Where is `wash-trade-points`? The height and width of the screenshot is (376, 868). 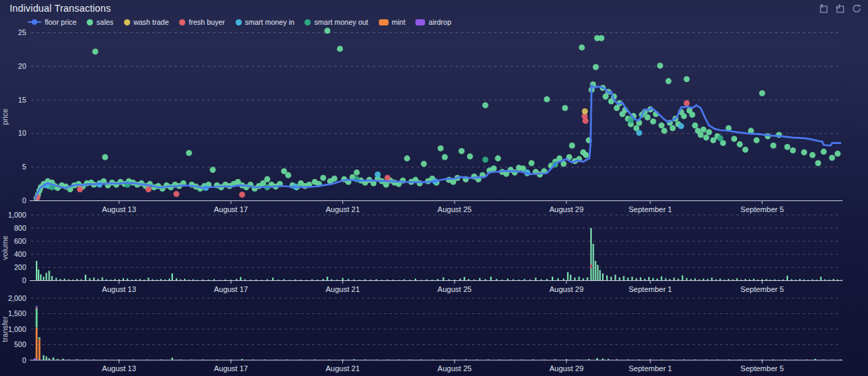
wash-trade-points is located at coordinates (586, 112).